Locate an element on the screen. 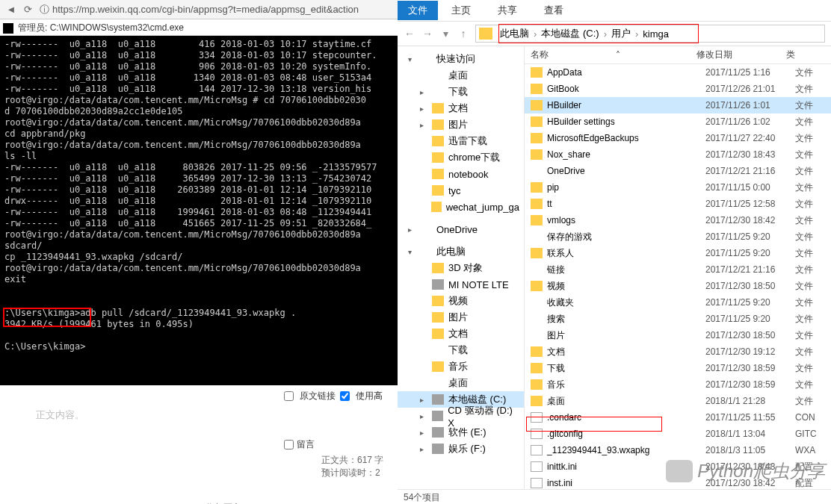 This screenshot has width=831, height=504. use-high-checkbox is located at coordinates (345, 396).